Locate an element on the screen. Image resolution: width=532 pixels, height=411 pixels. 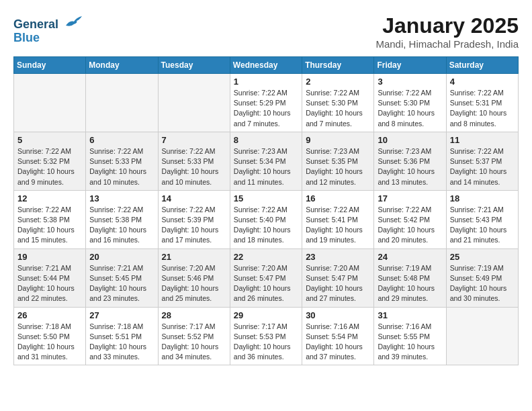
calendar-week-row: 12Sunrise: 7:22 AM Sunset: 5:38 PM Dayli… is located at coordinates (266, 219).